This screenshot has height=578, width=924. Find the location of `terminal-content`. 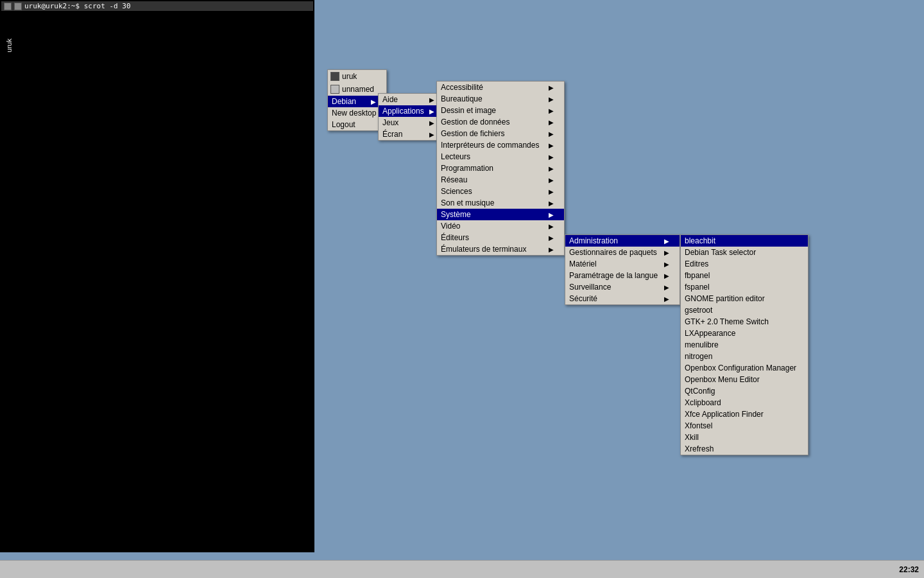

terminal-content is located at coordinates (157, 17).